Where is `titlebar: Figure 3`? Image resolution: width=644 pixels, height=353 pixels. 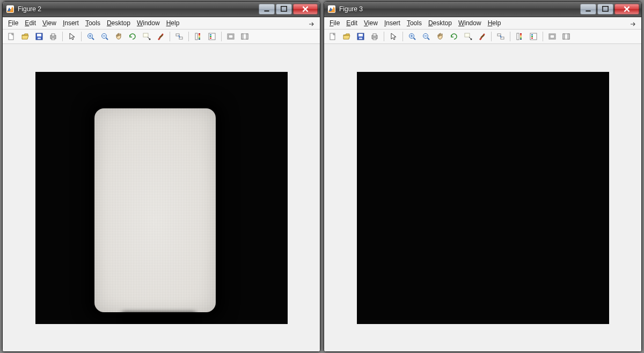
titlebar: Figure 3 is located at coordinates (483, 10).